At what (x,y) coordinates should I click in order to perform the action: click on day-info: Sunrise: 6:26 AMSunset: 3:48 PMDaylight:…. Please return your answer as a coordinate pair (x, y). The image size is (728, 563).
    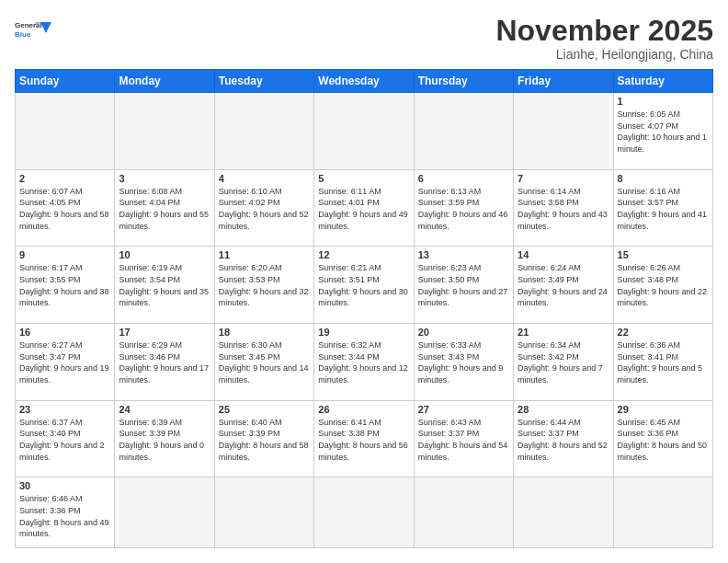
    Looking at the image, I should click on (664, 285).